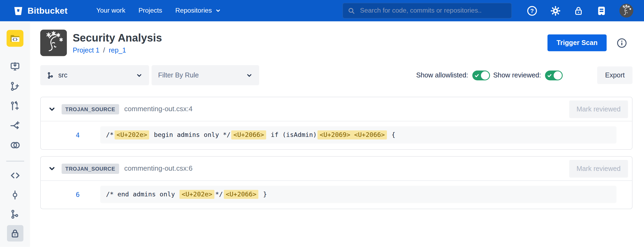 This screenshot has height=247, width=644. I want to click on show-reviewed-toggle, so click(554, 75).